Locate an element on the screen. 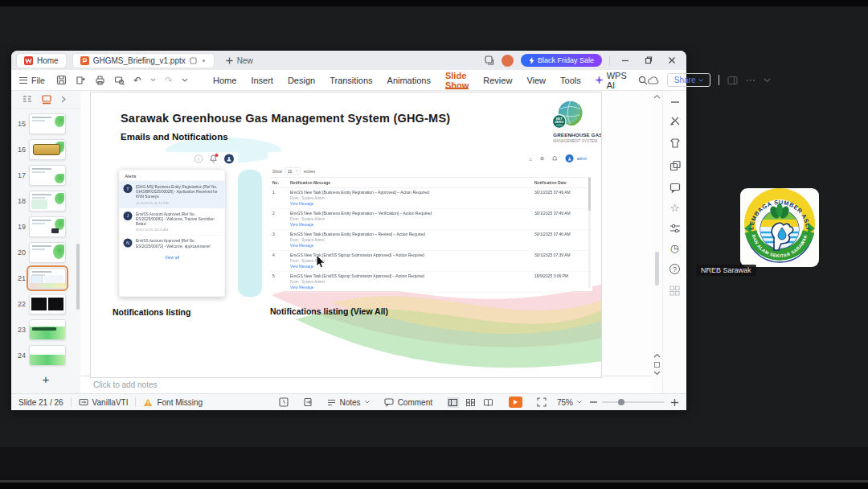 The width and height of the screenshot is (868, 489). collapse-ribbon-icon is located at coordinates (767, 80).